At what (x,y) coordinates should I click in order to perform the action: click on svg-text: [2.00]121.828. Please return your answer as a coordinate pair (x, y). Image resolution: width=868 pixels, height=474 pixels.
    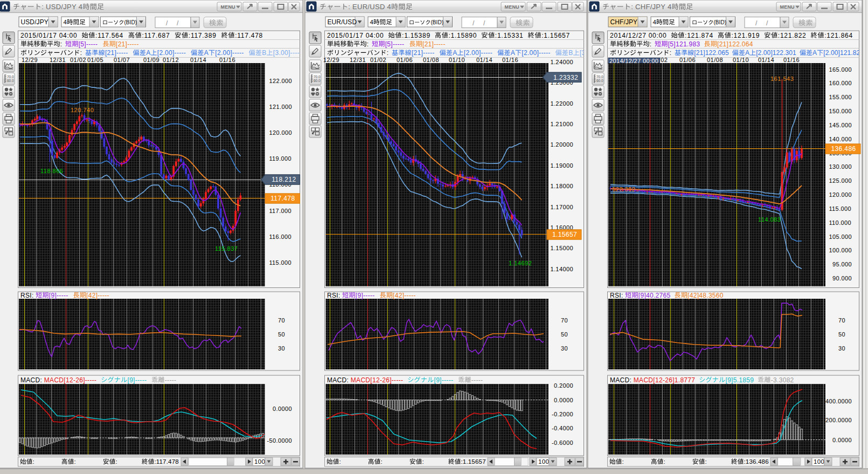
    Looking at the image, I should click on (844, 53).